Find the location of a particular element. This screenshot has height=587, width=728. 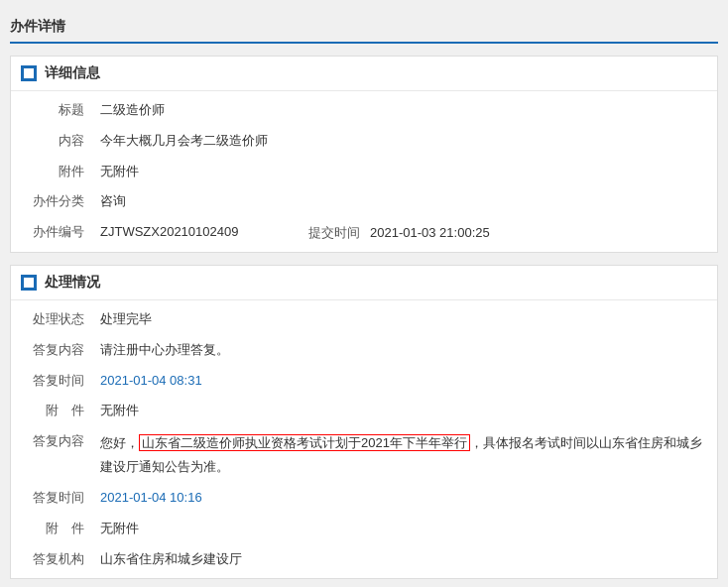

label-attachment2: 附 件 is located at coordinates (61, 529).